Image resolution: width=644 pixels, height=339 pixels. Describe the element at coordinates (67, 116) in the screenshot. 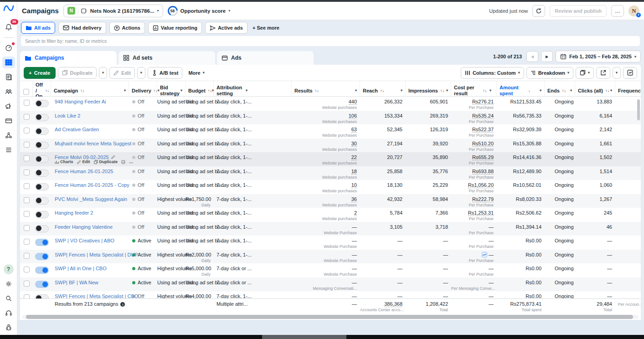

I see `campaign-name-link: Look Like 2` at that location.